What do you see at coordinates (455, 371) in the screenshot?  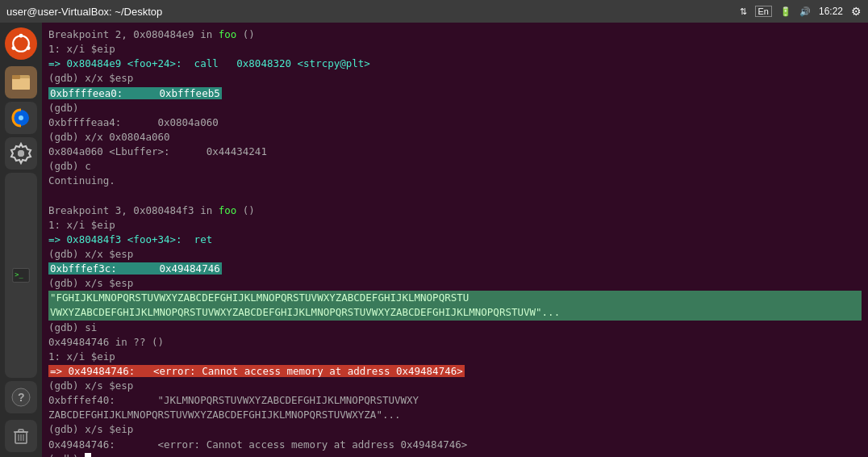 I see `terminal-line: => 0x49484746: <error: Cannot access mem…` at bounding box center [455, 371].